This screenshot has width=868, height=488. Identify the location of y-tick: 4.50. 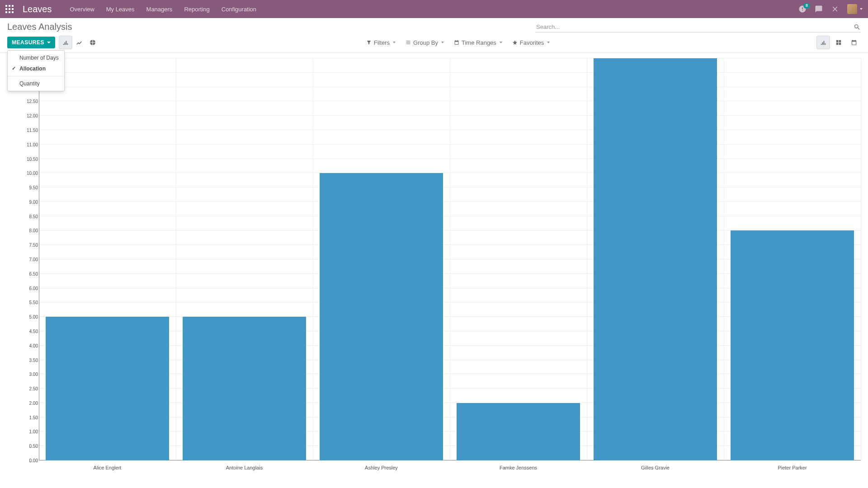
(29, 331).